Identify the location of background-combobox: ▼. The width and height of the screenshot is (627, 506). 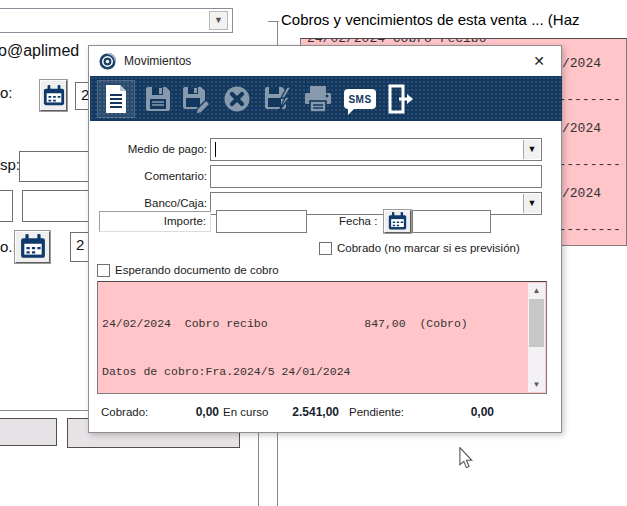
(116, 20).